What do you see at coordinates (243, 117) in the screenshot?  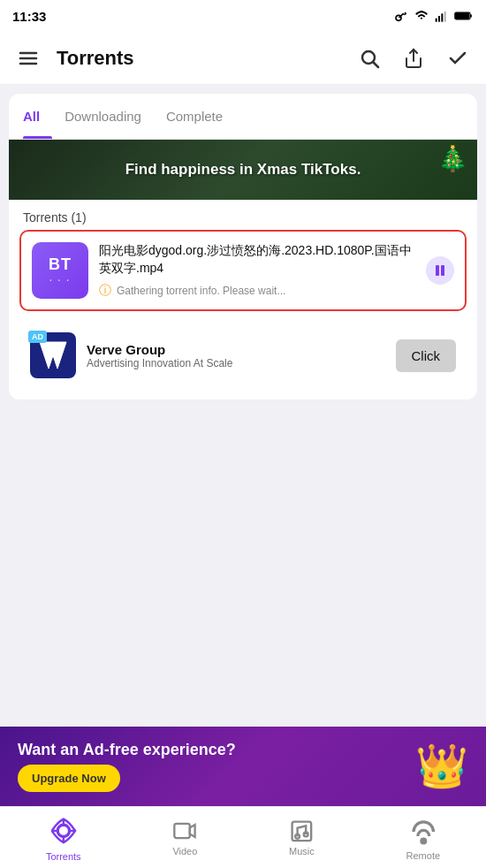 I see `tabs-container: All Downloading Complete` at bounding box center [243, 117].